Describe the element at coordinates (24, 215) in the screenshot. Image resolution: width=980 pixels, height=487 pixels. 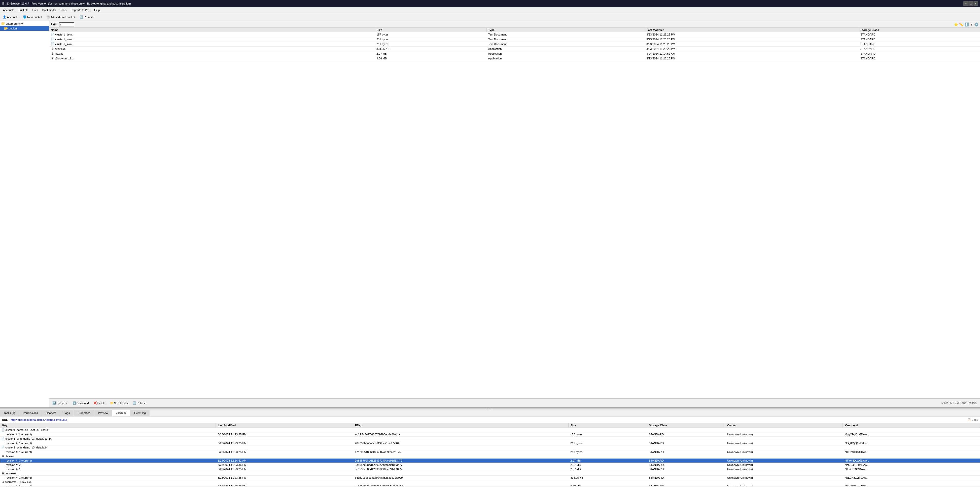
I see `left-panel: 📁 ontap-dummy 📂 bucket` at that location.